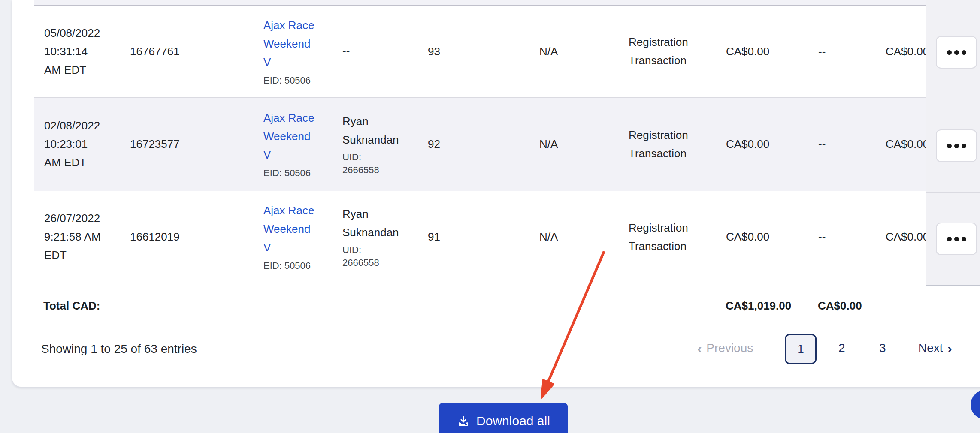 This screenshot has height=433, width=980. Describe the element at coordinates (883, 348) in the screenshot. I see `pagination-page-3: 3` at that location.